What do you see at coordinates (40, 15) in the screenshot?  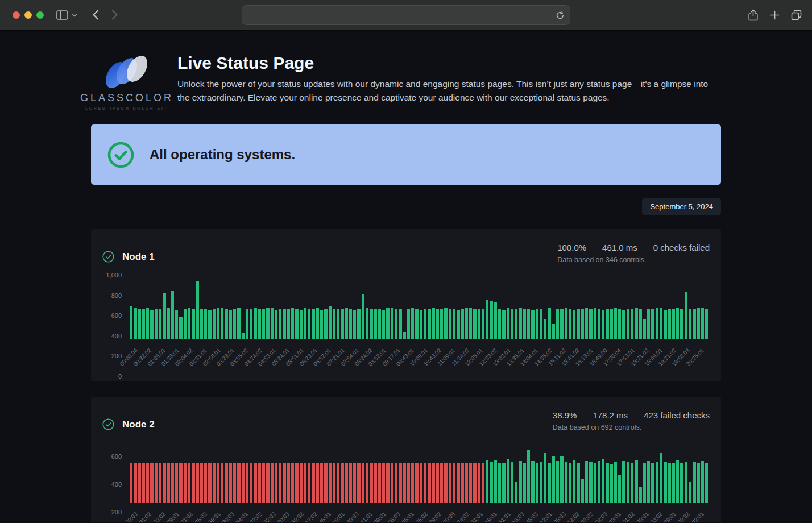 I see `zoom-window-button` at bounding box center [40, 15].